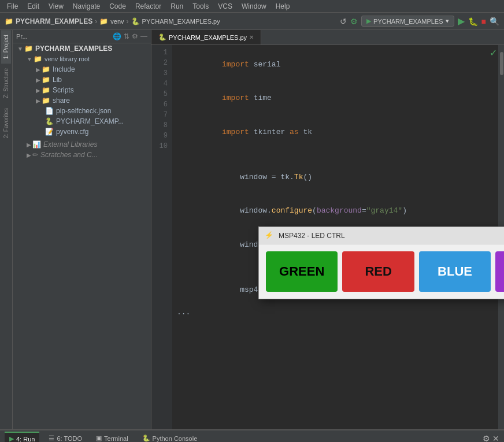 Image resolution: width=504 pixels, height=442 pixels. What do you see at coordinates (254, 6) in the screenshot?
I see `menu-window: Window` at bounding box center [254, 6].